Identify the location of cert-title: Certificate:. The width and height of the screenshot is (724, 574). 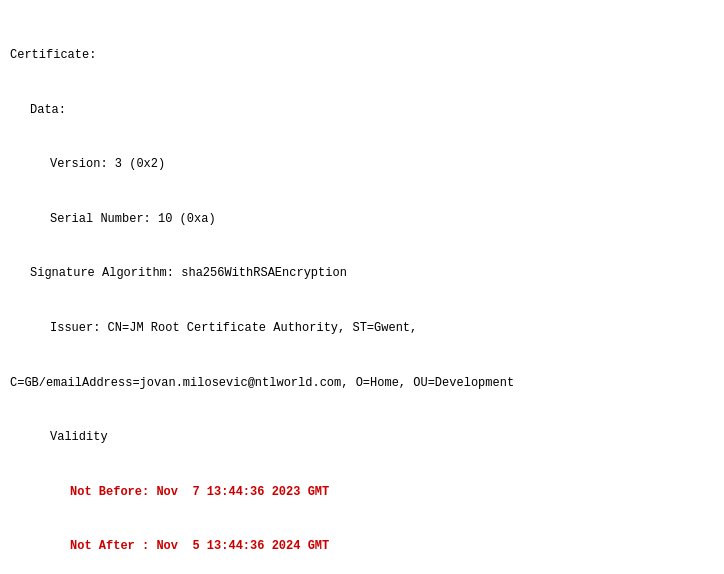
(362, 56).